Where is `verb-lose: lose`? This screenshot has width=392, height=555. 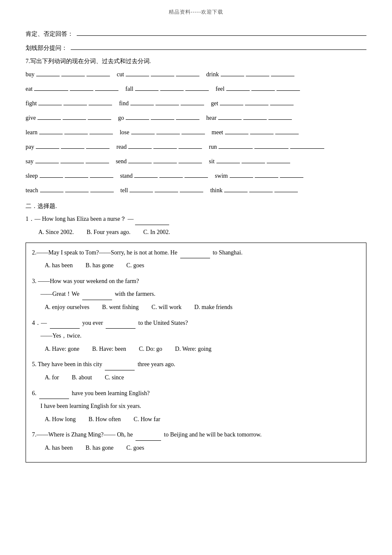 verb-lose: lose is located at coordinates (124, 133).